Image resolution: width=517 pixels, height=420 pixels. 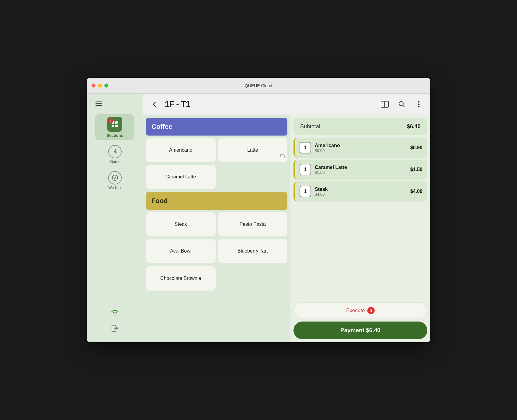 I want to click on order-item-caramel-latte: 1 Caramel Latte $1.50 $1.50, so click(x=360, y=170).